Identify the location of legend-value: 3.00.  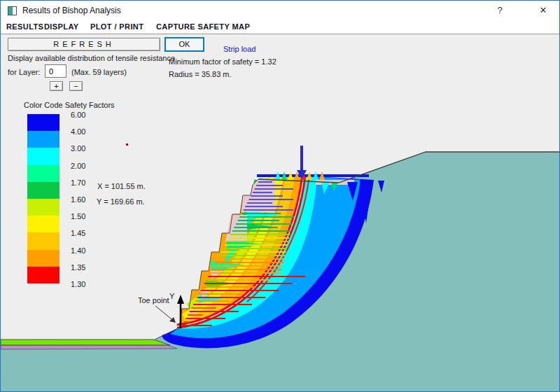
(78, 148).